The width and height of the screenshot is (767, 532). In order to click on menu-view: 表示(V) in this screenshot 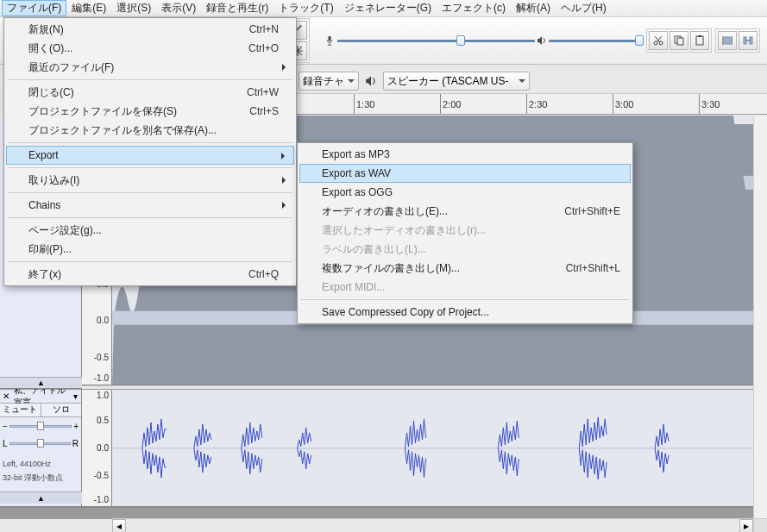, I will do `click(179, 9)`.